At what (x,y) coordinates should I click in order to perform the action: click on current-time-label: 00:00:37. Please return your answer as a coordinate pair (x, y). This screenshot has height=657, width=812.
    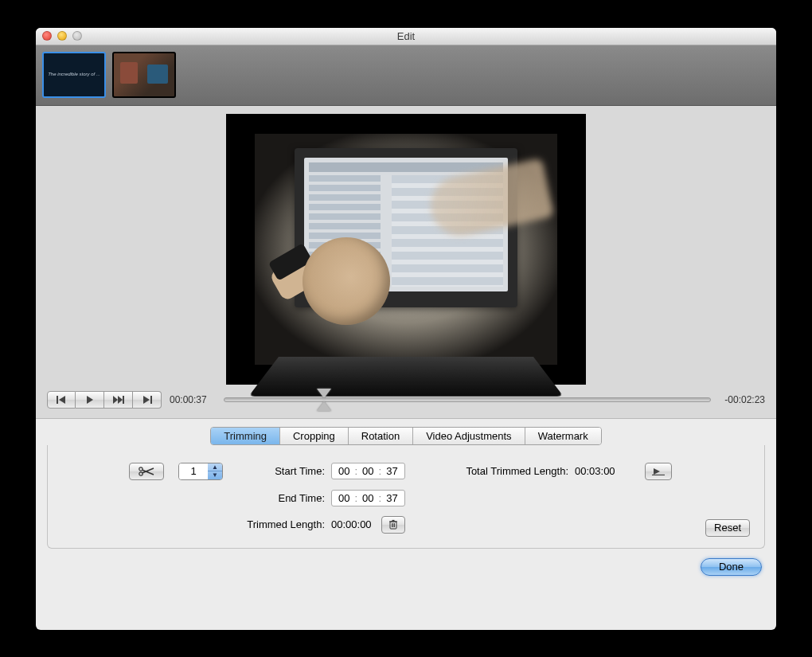
    Looking at the image, I should click on (193, 400).